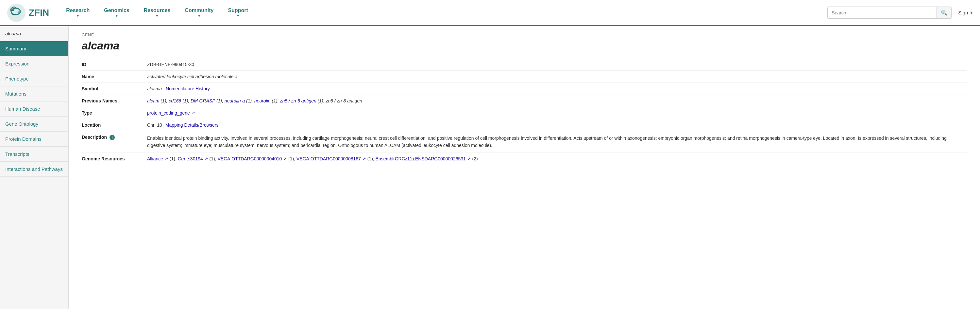 The height and width of the screenshot is (309, 980). What do you see at coordinates (192, 125) in the screenshot?
I see `mapping-details-link: Mapping Details/Browsers` at bounding box center [192, 125].